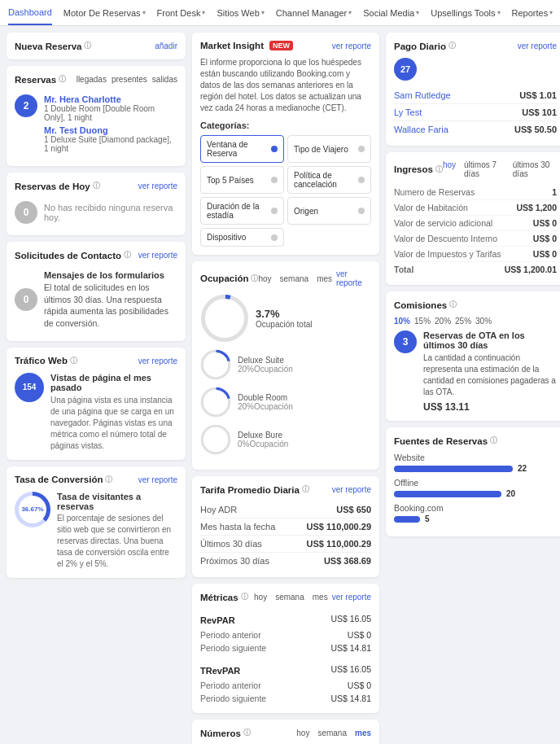 The height and width of the screenshot is (744, 560). I want to click on tarifa-row-0: Hoy ADR US$ 650, so click(286, 510).